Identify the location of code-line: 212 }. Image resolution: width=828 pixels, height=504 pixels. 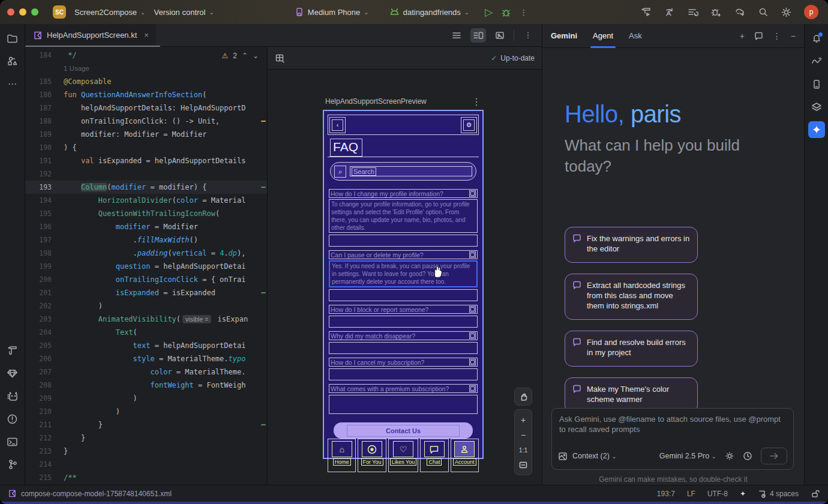
(146, 438).